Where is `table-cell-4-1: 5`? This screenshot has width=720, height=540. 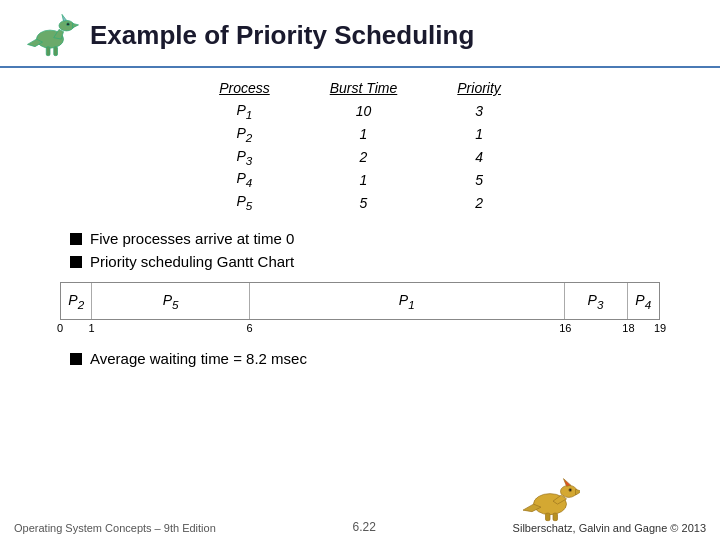 table-cell-4-1: 5 is located at coordinates (364, 202).